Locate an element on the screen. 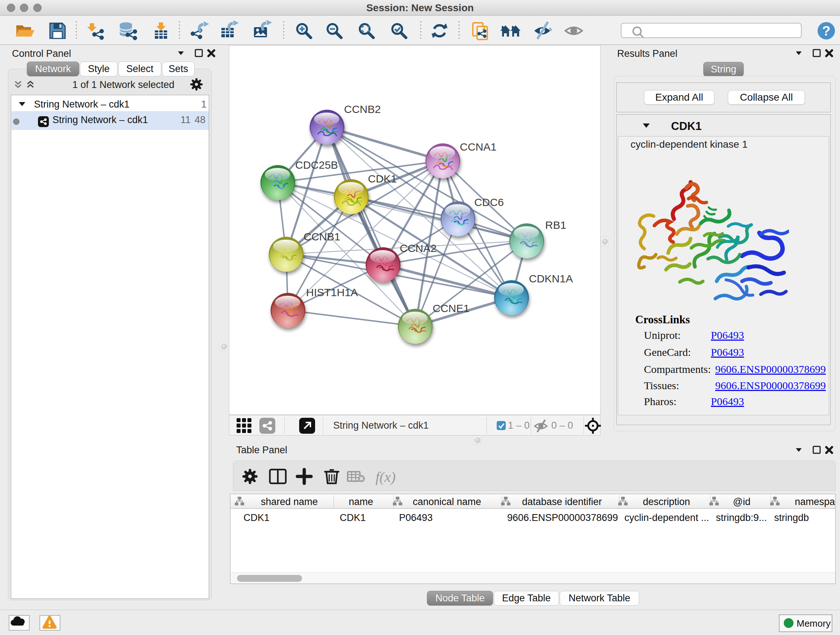 This screenshot has height=635, width=840. svg-text: CCNA2 is located at coordinates (418, 248).